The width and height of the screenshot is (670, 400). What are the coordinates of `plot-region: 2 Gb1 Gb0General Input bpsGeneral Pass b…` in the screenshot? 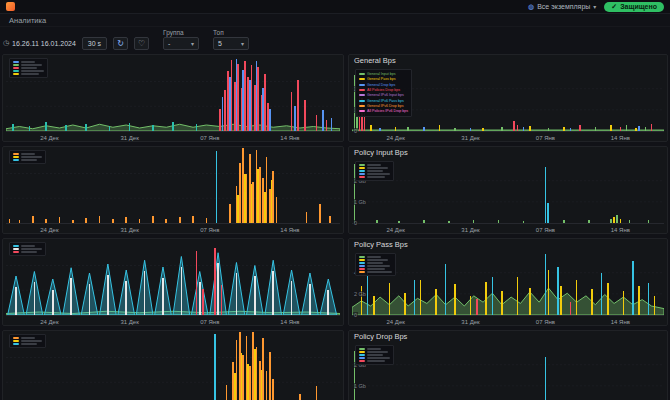 It's located at (508, 100).